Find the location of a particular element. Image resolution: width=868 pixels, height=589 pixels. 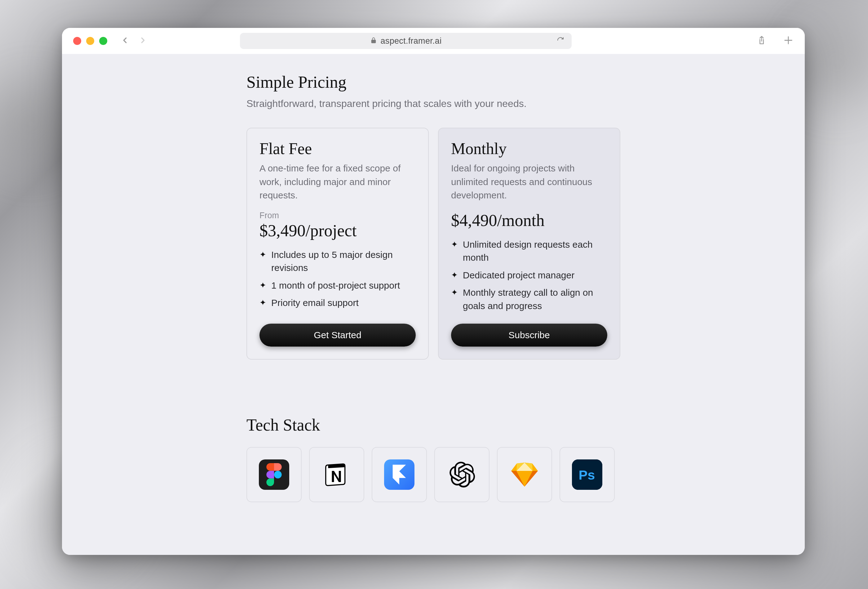

pricing-card-monthly: Monthly Ideal for ongoing projects with … is located at coordinates (529, 244).